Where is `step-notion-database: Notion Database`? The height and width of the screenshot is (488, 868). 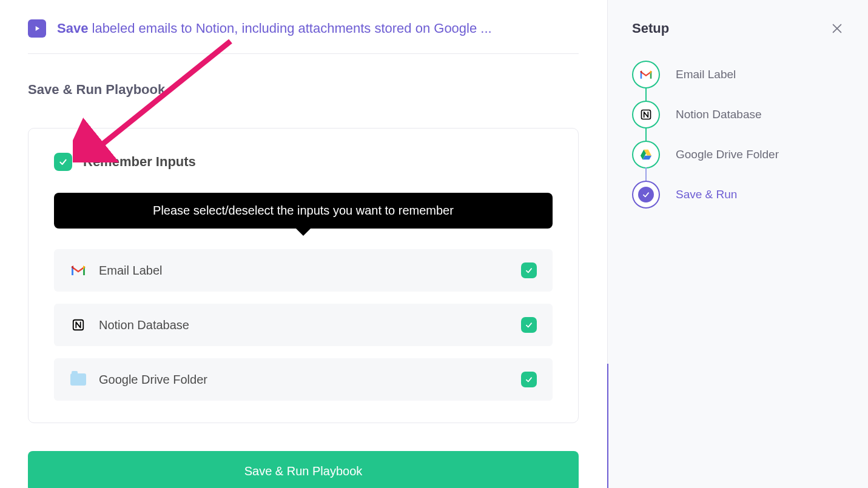
step-notion-database: Notion Database is located at coordinates (738, 115).